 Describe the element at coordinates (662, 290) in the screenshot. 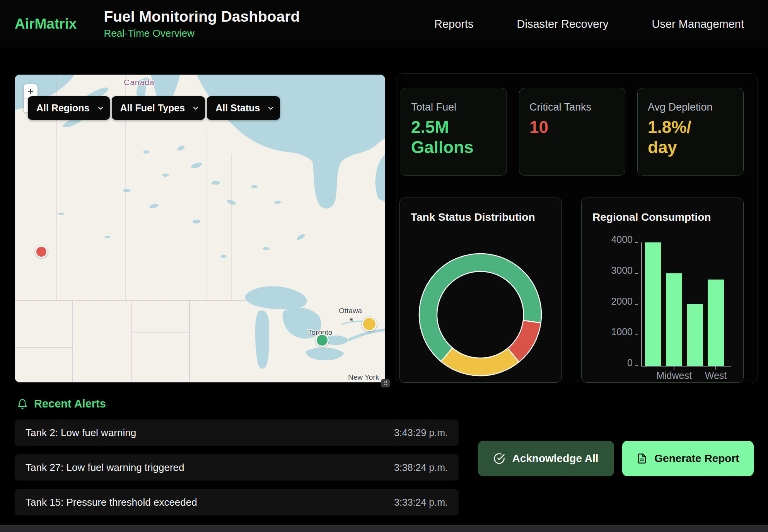

I see `regional-consumption-card: Regional Consumption 01000200030004000 M…` at that location.